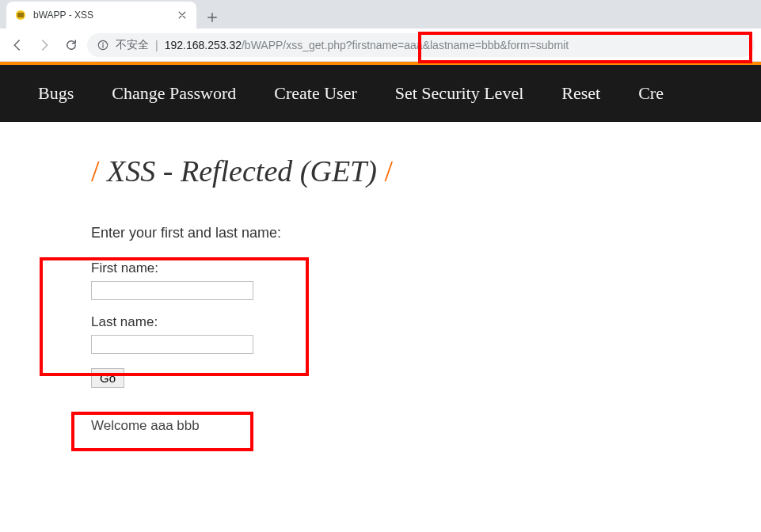  I want to click on site-nav: Bugs Change Password Create User Set Sec…, so click(380, 93).